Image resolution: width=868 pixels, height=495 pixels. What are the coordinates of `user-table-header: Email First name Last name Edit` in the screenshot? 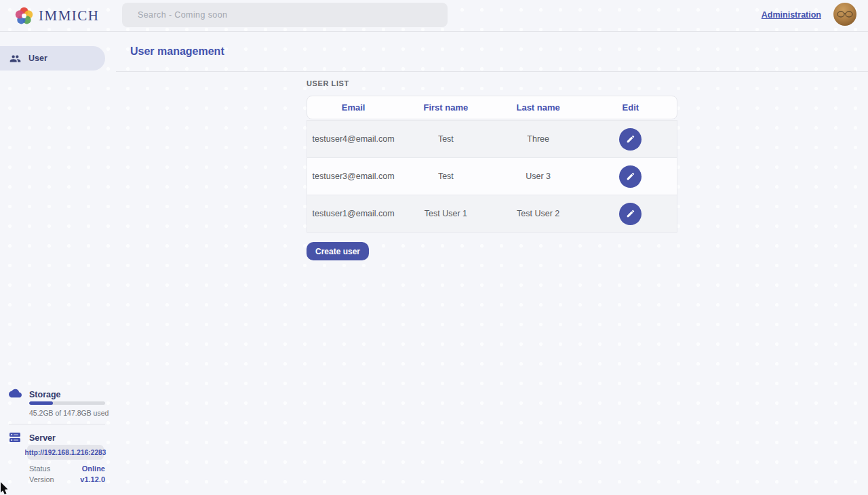 It's located at (492, 107).